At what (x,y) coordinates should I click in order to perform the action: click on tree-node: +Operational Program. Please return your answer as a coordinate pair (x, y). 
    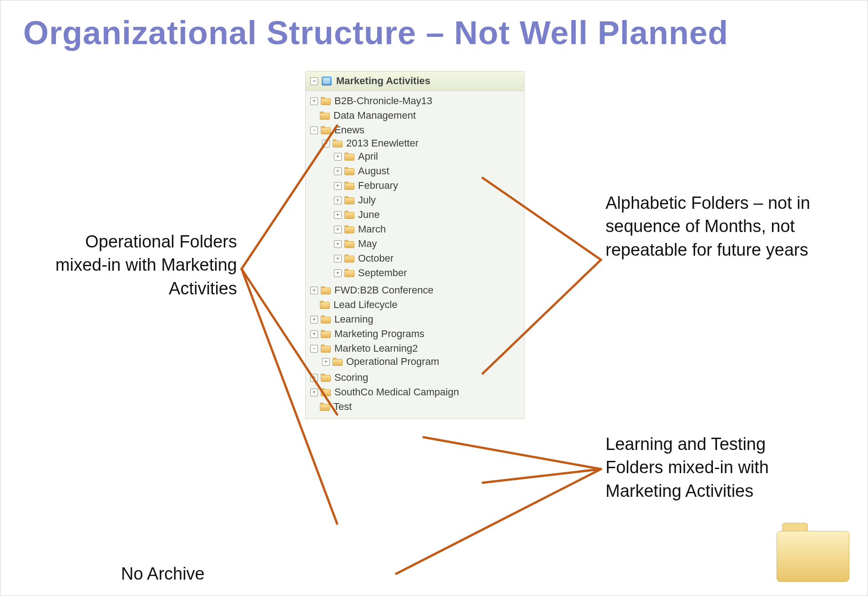
    Looking at the image, I should click on (421, 362).